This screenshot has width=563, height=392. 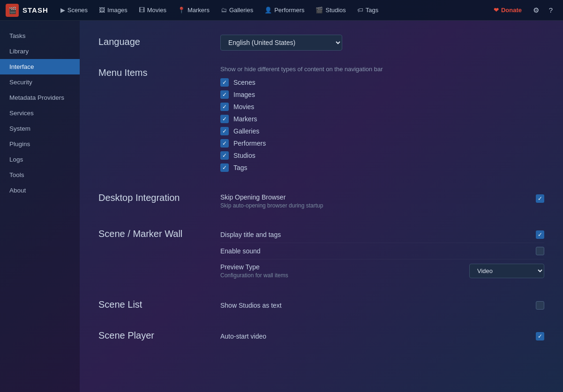 What do you see at coordinates (378, 305) in the screenshot?
I see `scene-list-body: Show Studios as text` at bounding box center [378, 305].